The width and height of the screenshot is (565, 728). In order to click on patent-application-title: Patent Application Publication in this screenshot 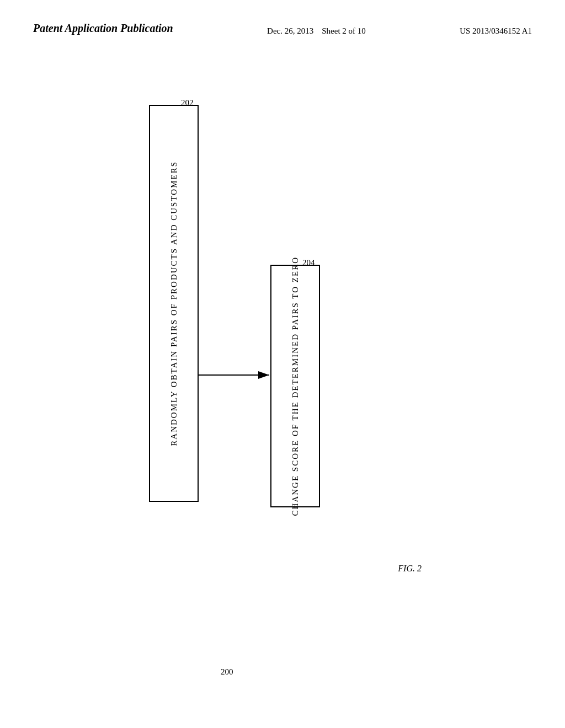, I will do `click(103, 29)`.